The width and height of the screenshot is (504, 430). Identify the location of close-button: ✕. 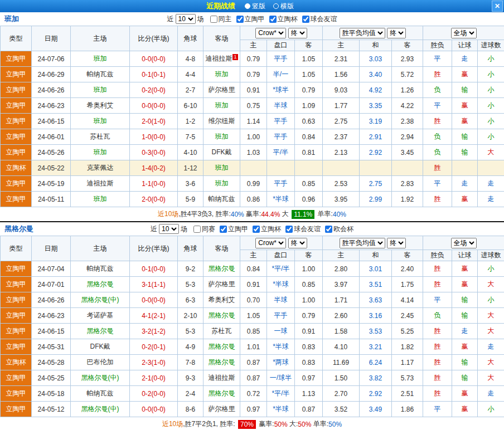
(497, 6).